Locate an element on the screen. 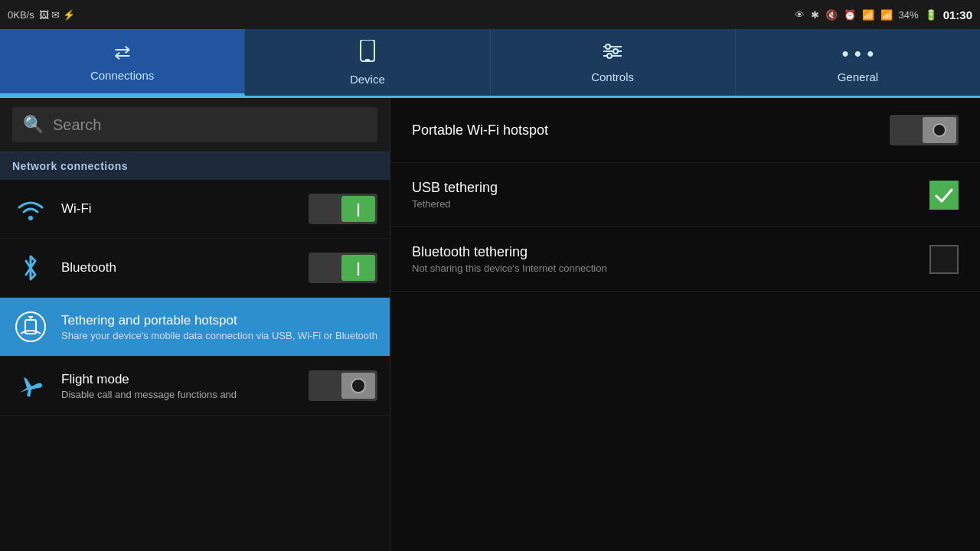 The image size is (980, 551). wifi-item-icon is located at coordinates (31, 209).